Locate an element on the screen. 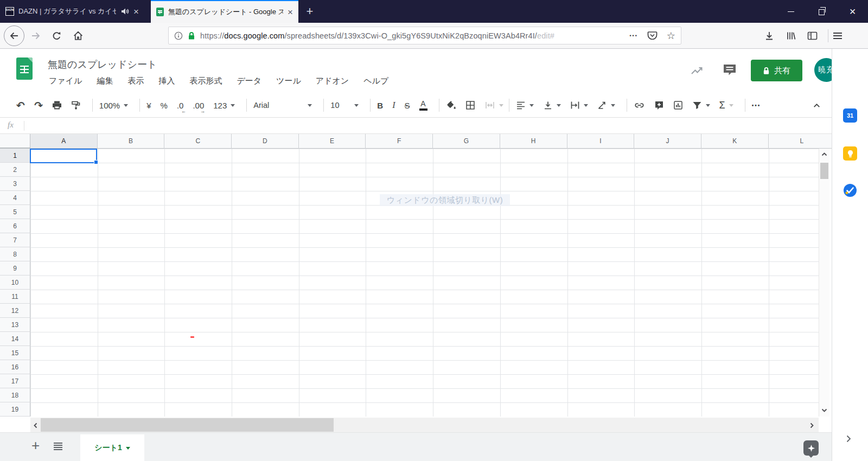 The width and height of the screenshot is (868, 461). format-percent-button: % is located at coordinates (164, 105).